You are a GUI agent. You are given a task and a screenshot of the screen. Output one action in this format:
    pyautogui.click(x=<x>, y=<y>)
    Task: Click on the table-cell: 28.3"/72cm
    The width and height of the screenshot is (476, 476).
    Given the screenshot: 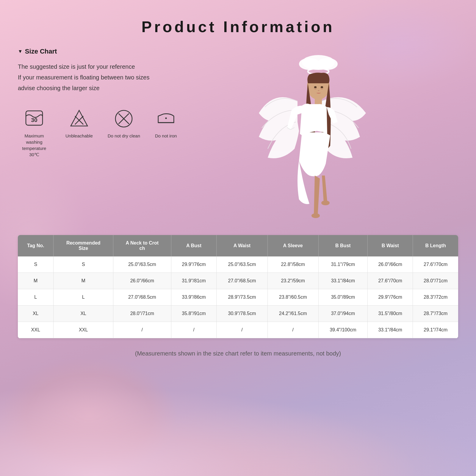 What is the action you would take?
    pyautogui.click(x=436, y=298)
    